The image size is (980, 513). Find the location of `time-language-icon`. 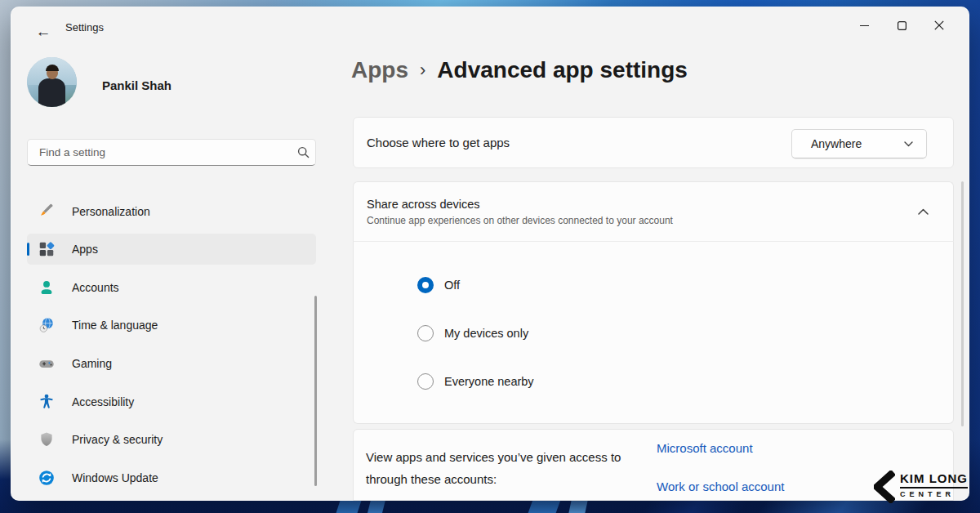

time-language-icon is located at coordinates (47, 325).